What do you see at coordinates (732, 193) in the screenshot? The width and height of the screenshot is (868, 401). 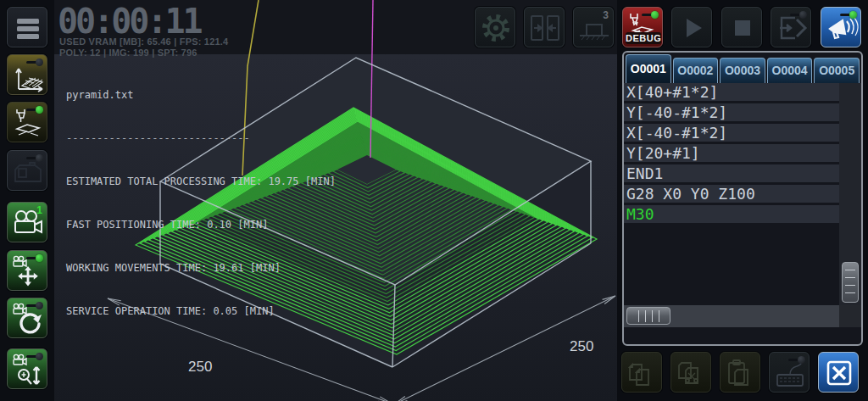 I see `code-line: G28 X0 Y0 Z100` at bounding box center [732, 193].